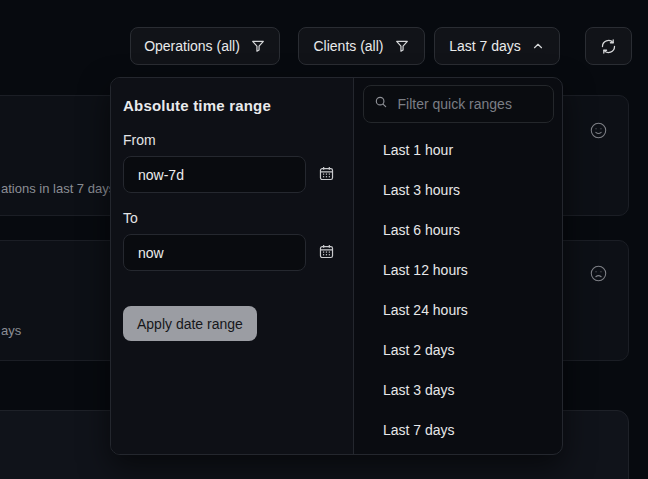 Image resolution: width=648 pixels, height=479 pixels. I want to click on quick-range-item: Last 7 days, so click(458, 430).